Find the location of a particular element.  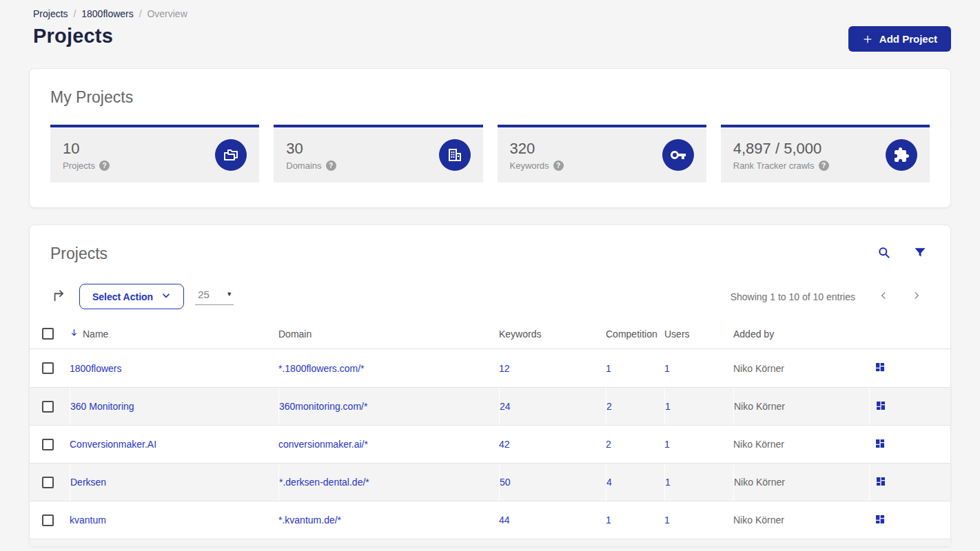

column-header-name: Name is located at coordinates (174, 333).